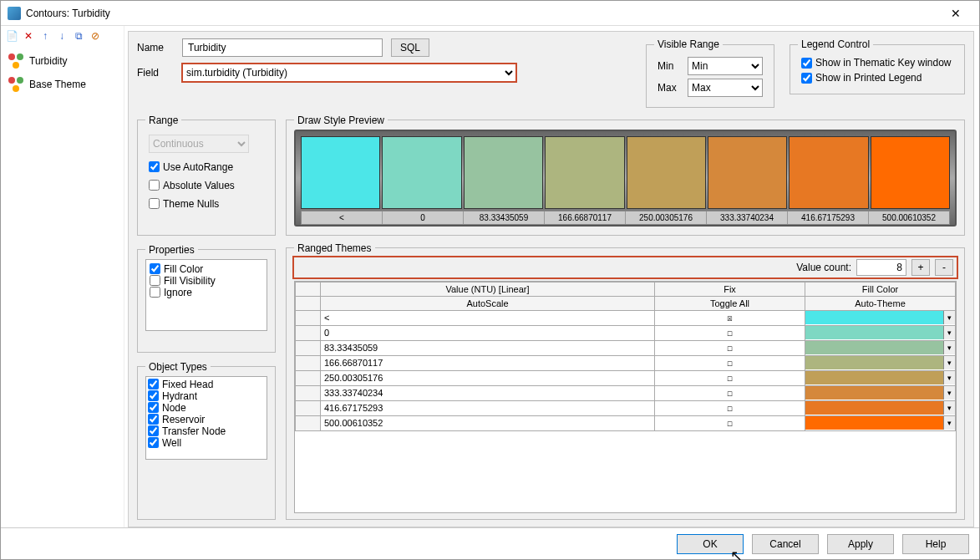 Image resolution: width=980 pixels, height=560 pixels. Describe the element at coordinates (626, 363) in the screenshot. I see `table-row: 166.66870117☐▾` at that location.